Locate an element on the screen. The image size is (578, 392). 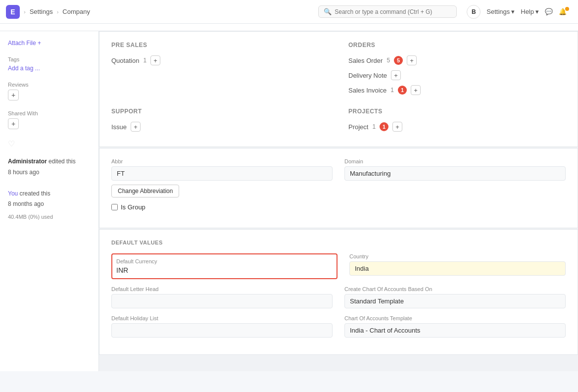
navbar: E › Settings › Company 🔍 B Settings ▾ He… is located at coordinates (289, 12).